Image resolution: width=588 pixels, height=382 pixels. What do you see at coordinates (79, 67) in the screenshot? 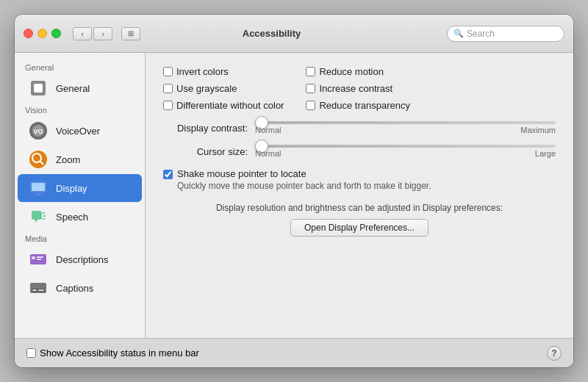
I see `sidebar-section-general: General` at bounding box center [79, 67].